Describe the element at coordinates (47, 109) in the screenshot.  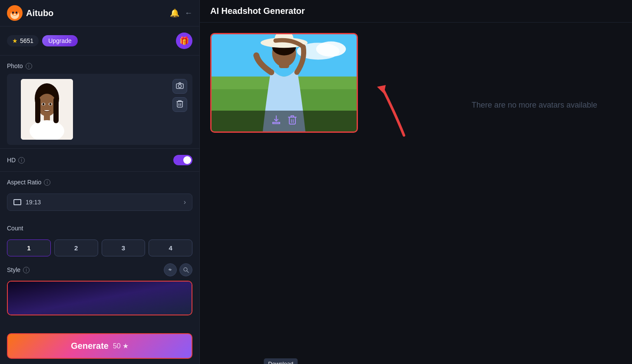
I see `uploaded-photo` at that location.